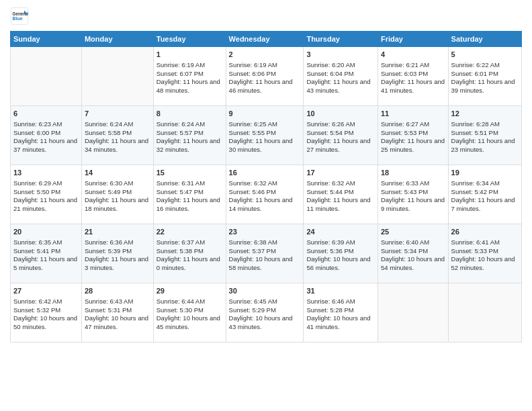  I want to click on day-number: 4, so click(413, 55).